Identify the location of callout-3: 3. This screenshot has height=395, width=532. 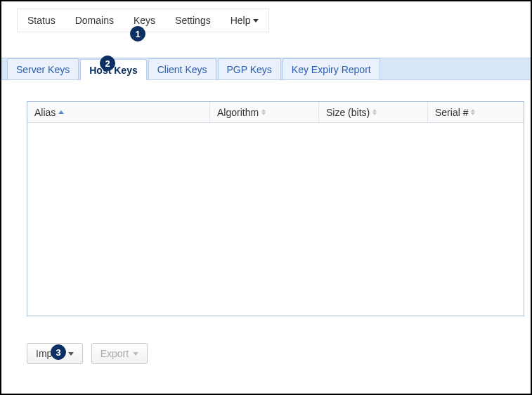
(58, 352).